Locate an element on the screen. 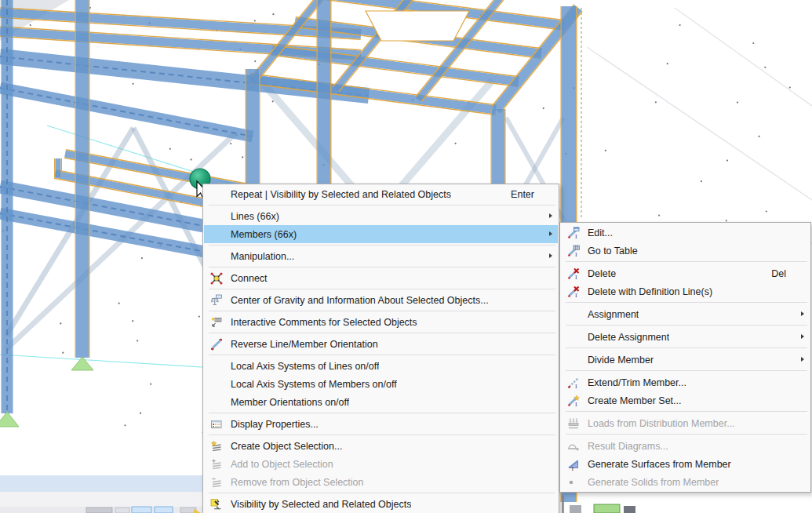 The height and width of the screenshot is (513, 812). shortcut-label: Enter is located at coordinates (534, 195).